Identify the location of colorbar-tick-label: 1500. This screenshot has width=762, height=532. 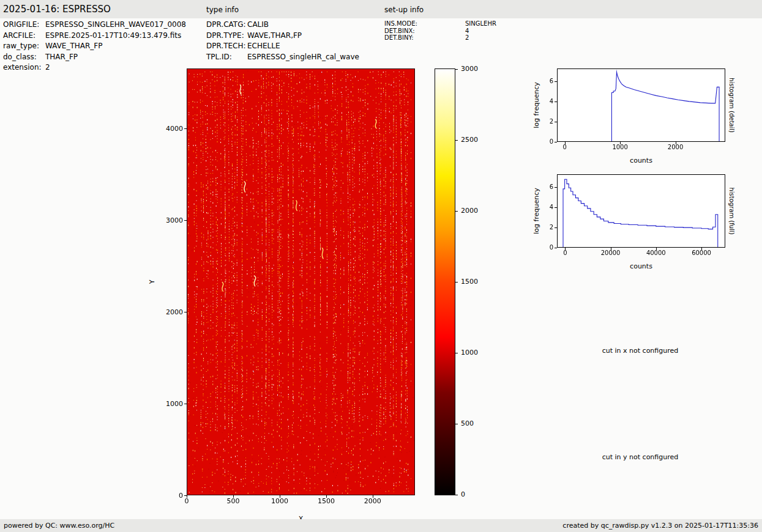
(469, 282).